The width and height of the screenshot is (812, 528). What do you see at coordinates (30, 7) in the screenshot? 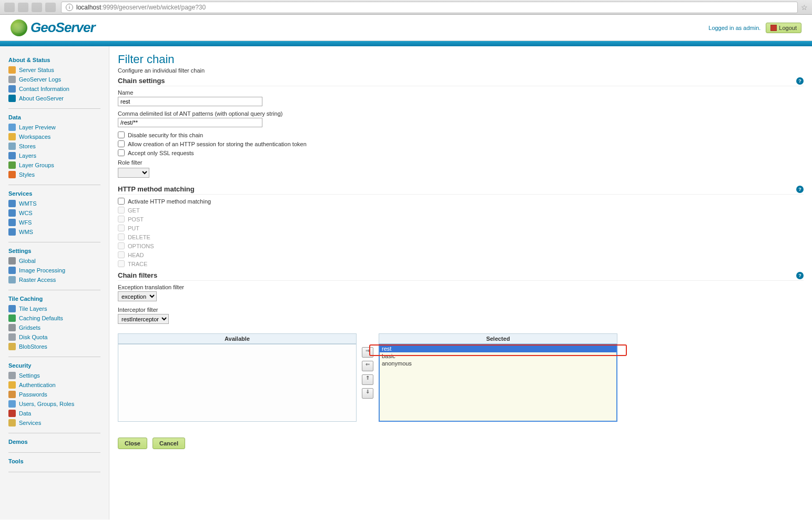
I see `nav-buttons` at bounding box center [30, 7].